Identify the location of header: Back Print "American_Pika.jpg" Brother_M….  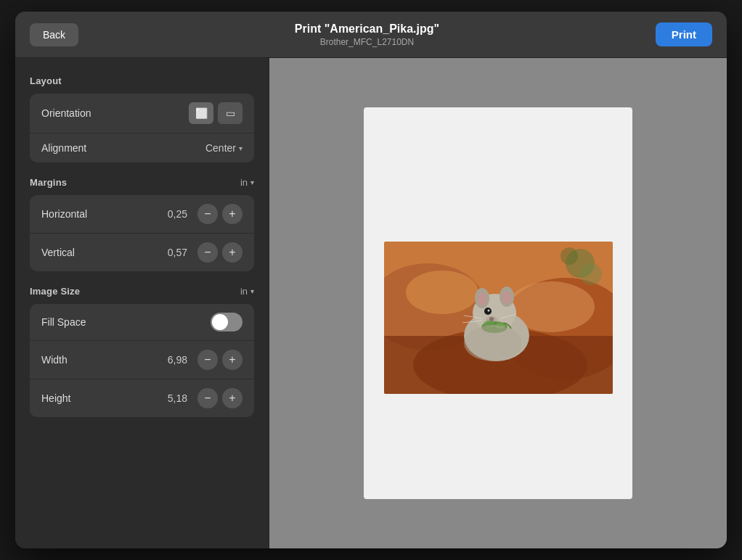
(371, 35).